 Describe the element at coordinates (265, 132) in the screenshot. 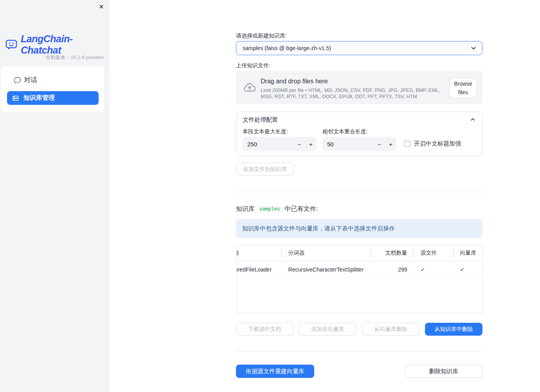

I see `chunk-size-label: 单段文本最大长度:` at that location.